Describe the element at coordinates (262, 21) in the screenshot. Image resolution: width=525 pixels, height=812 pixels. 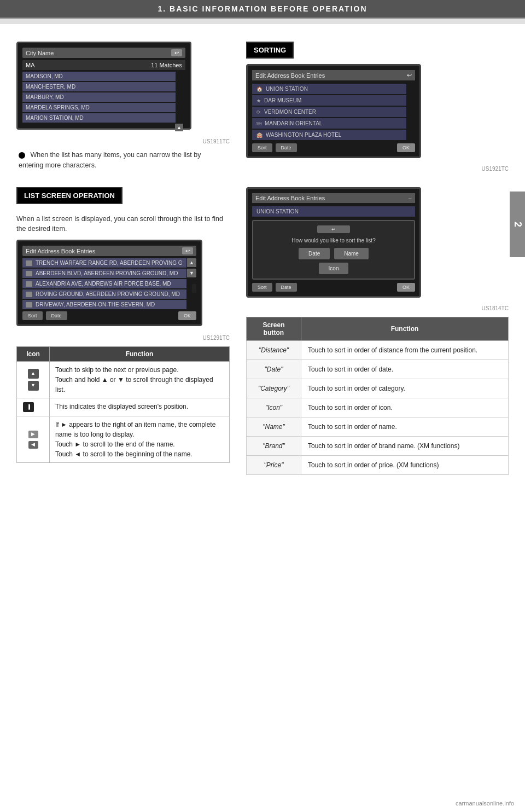
I see `gray-band` at that location.